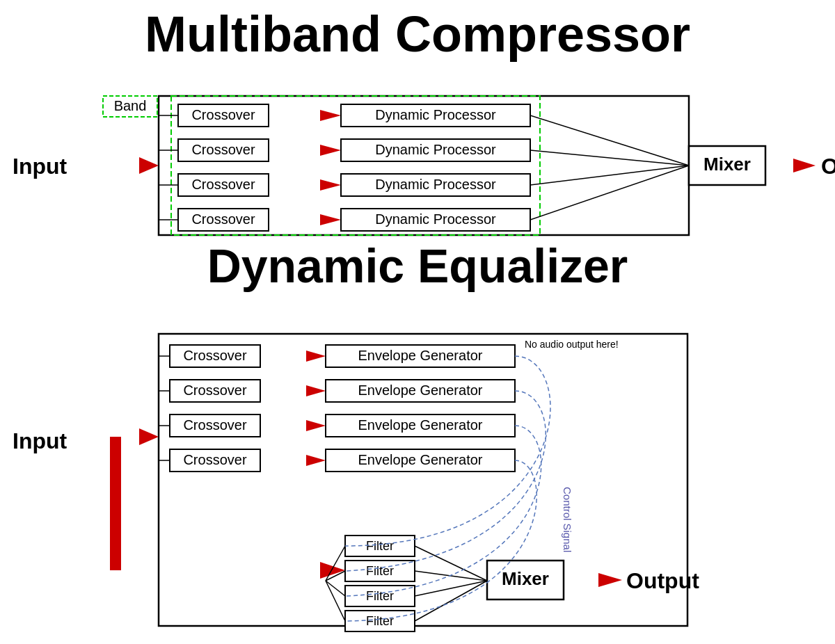  I want to click on secondary-title: Dynamic Equalizer, so click(418, 266).